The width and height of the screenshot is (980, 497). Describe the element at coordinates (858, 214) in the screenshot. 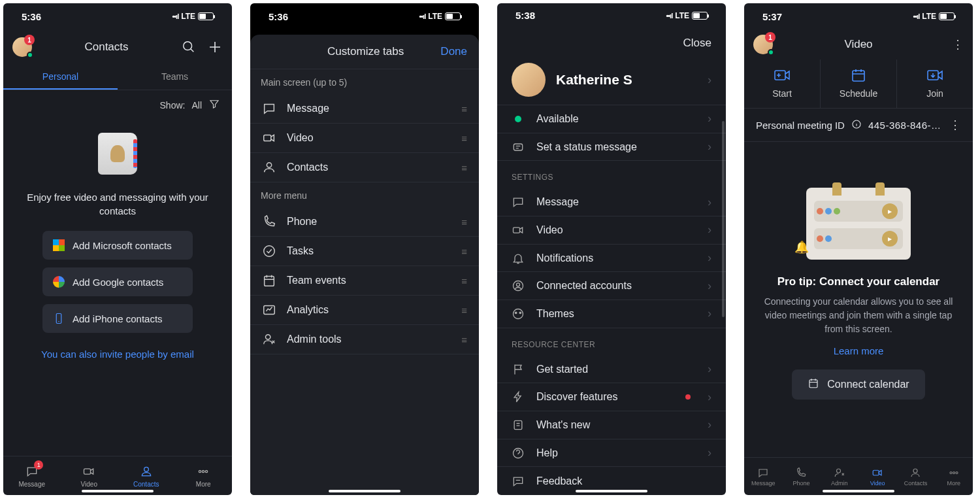

I see `calendar-illustration: ▸ ▸ 🔔` at that location.